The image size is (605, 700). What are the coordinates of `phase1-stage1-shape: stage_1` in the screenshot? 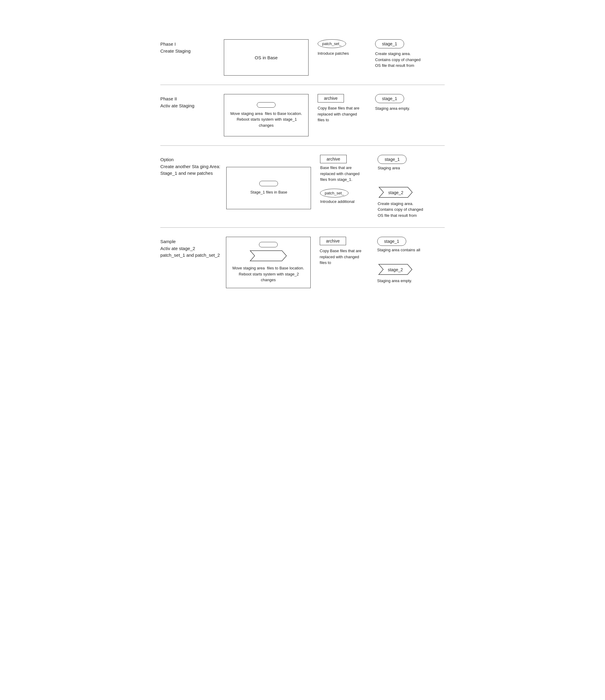 It's located at (390, 44).